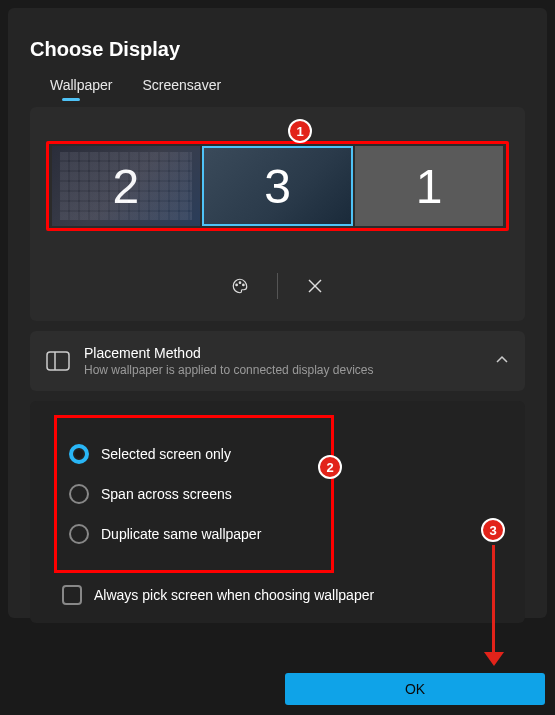 The image size is (555, 715). What do you see at coordinates (182, 89) in the screenshot?
I see `tab-screensaver: Screensaver` at bounding box center [182, 89].